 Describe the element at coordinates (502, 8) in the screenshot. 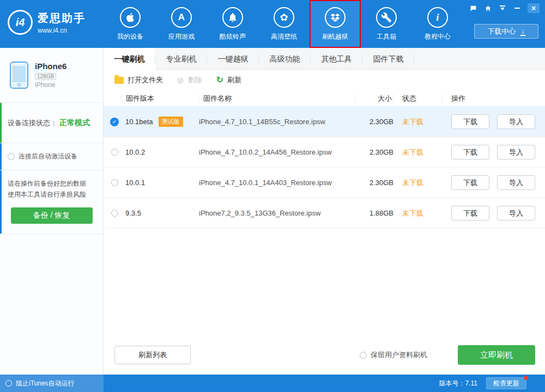

I see `skin-icon` at that location.